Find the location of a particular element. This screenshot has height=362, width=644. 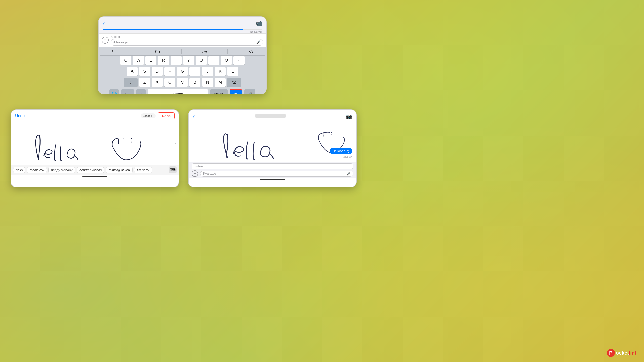

handwriting-key: ✒ is located at coordinates (236, 92).